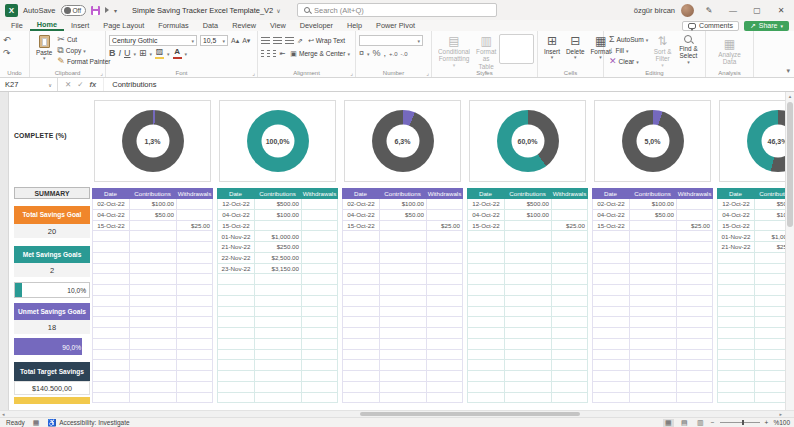  I want to click on align-bottom-icon, so click(290, 40).